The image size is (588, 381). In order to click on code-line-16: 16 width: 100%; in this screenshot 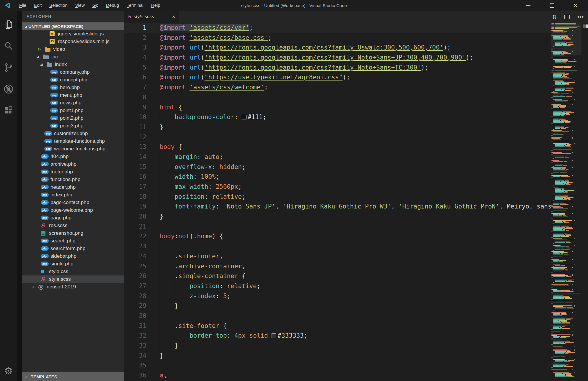, I will do `click(338, 177)`.